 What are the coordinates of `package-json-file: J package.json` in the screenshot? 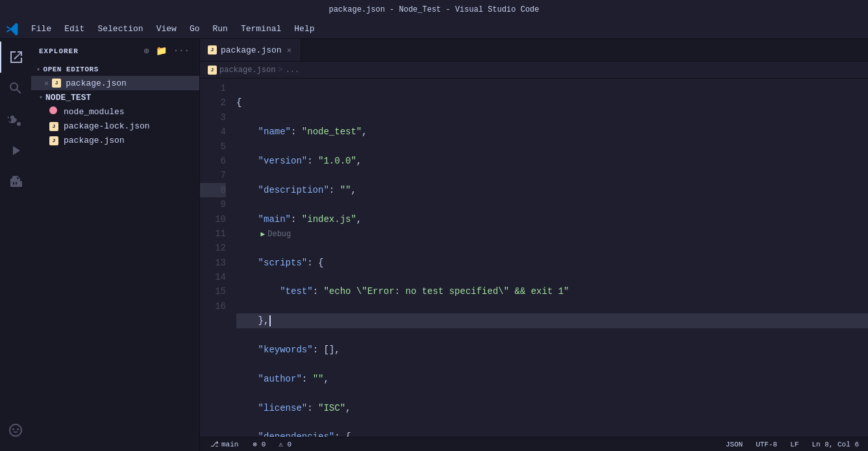 It's located at (116, 140).